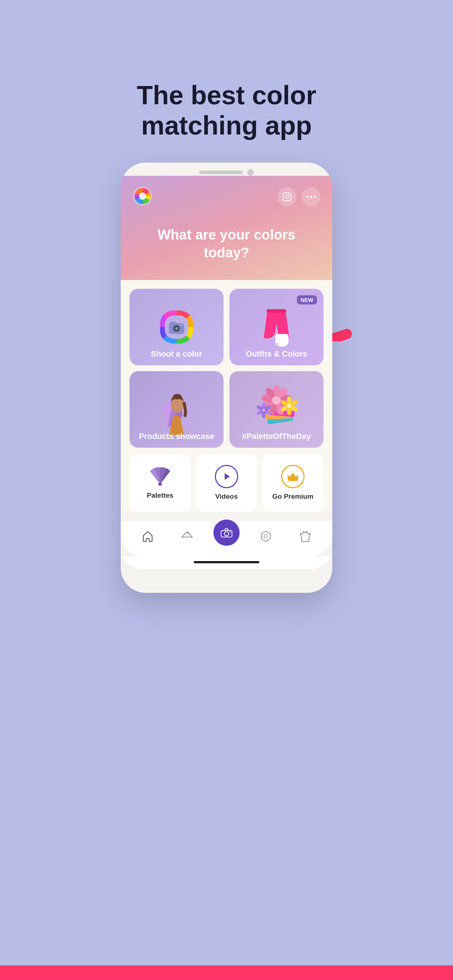 The width and height of the screenshot is (453, 980). Describe the element at coordinates (266, 536) in the screenshot. I see `nav-community` at that location.